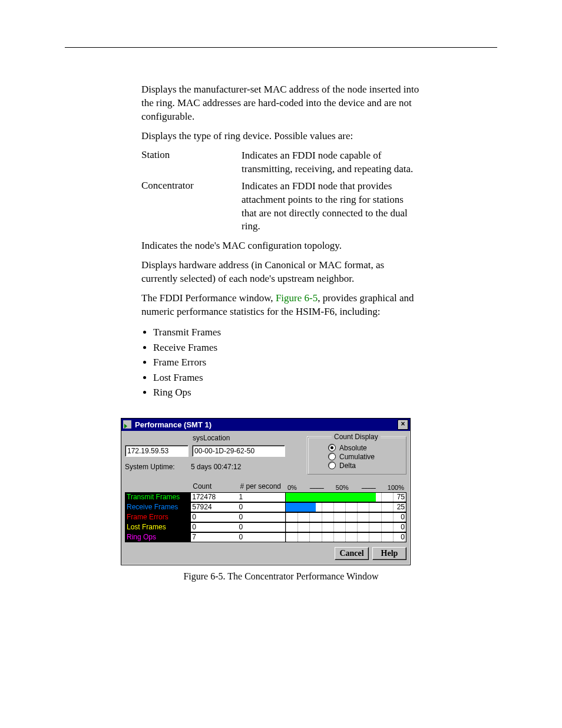 The image size is (562, 728). What do you see at coordinates (348, 466) in the screenshot?
I see `radio-label: Delta` at bounding box center [348, 466].